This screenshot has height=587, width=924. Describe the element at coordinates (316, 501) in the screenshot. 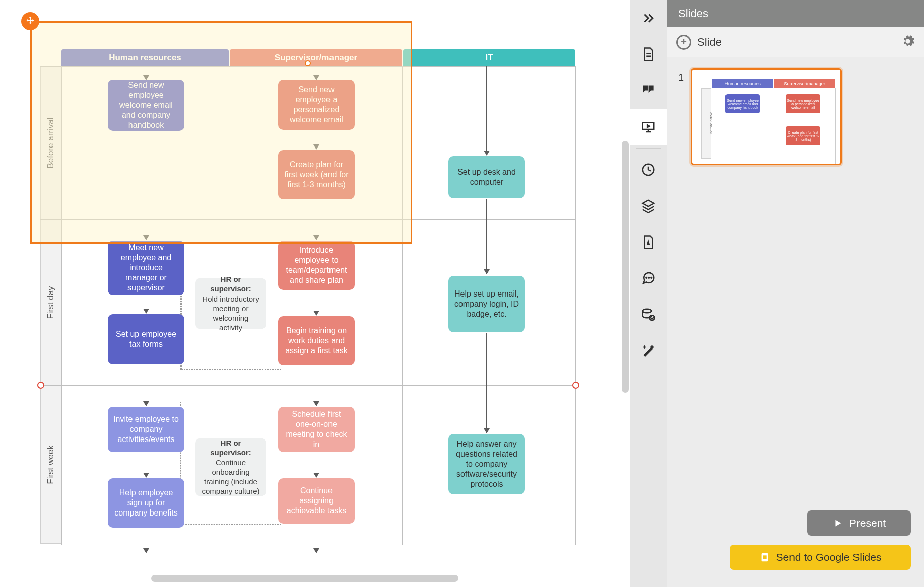

I see `card-sup-assign-tasks: Continue assigning achievable tasks` at that location.